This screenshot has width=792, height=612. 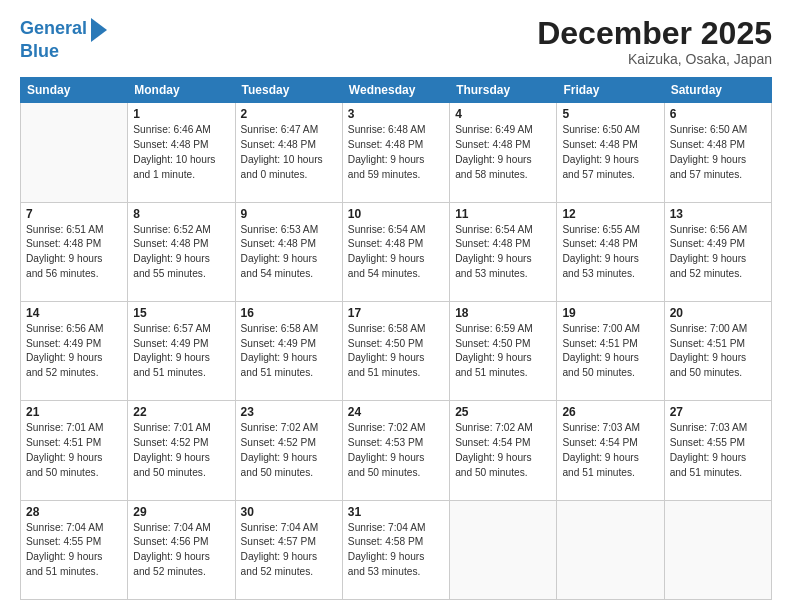 I want to click on calendar-cell: 22Sunrise: 7:01 AMSunset: 4:52 PMDayligh…, so click(x=182, y=450).